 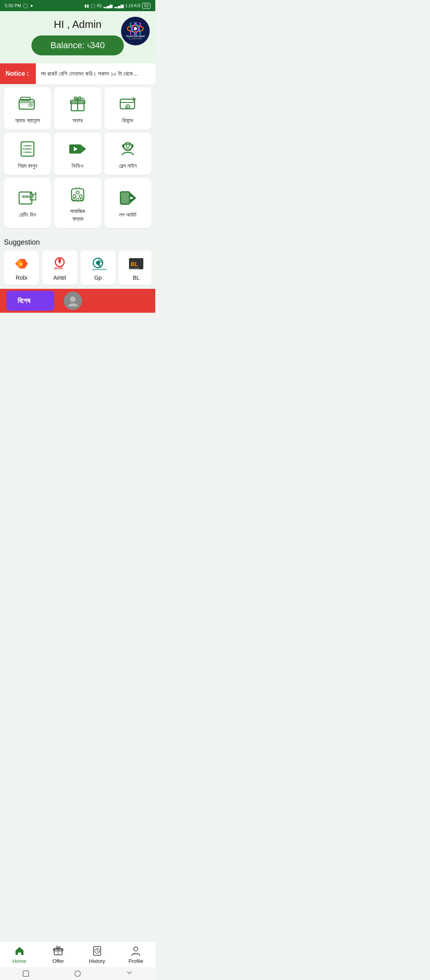 I want to click on grid-item-helpline: হেল্প লাইন, so click(x=128, y=154).